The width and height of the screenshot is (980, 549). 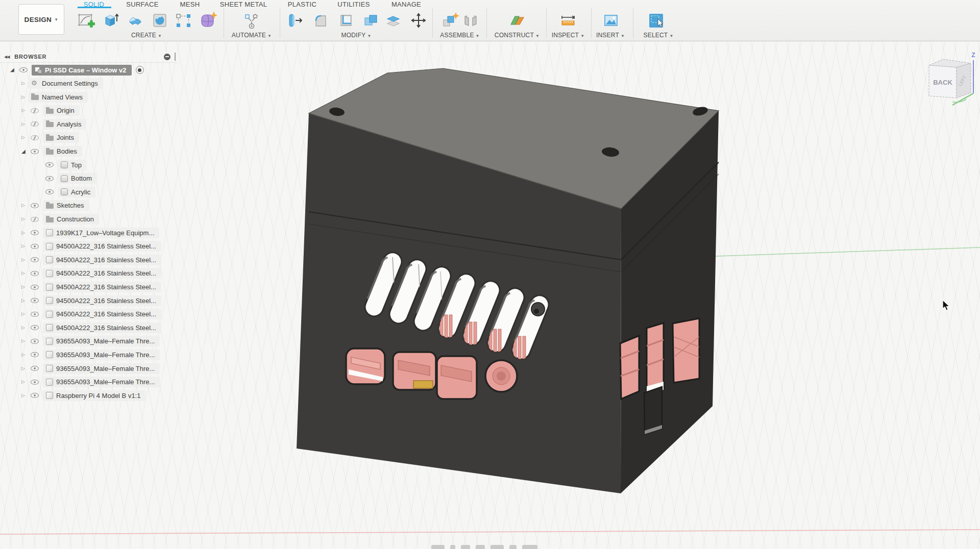 What do you see at coordinates (142, 4) in the screenshot?
I see `tab-surface: SURFACE` at bounding box center [142, 4].